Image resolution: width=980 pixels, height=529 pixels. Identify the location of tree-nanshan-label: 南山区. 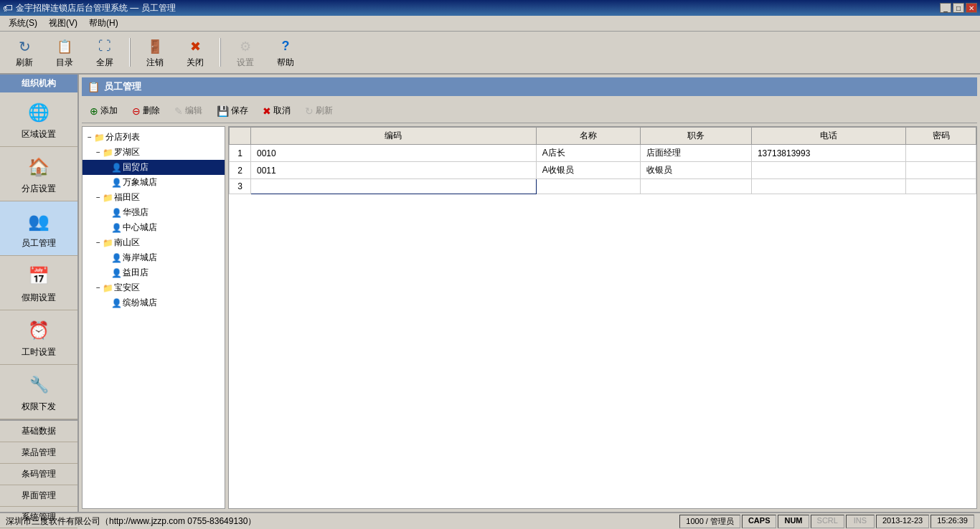
(127, 242).